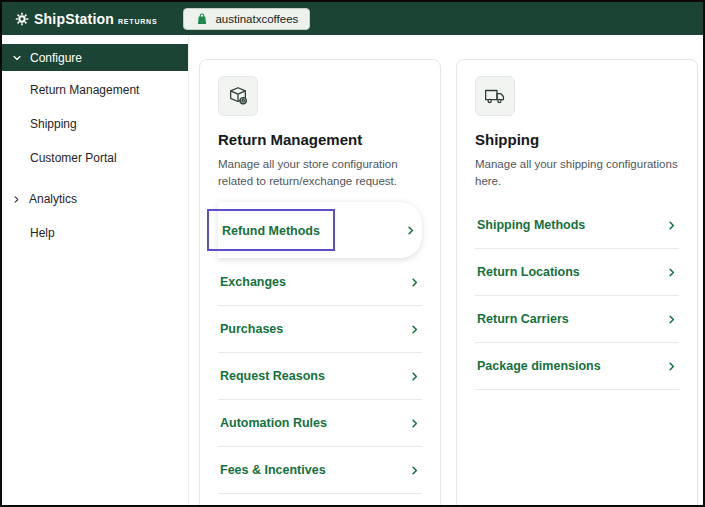 Image resolution: width=705 pixels, height=507 pixels. What do you see at coordinates (202, 19) in the screenshot?
I see `store-bag-icon` at bounding box center [202, 19].